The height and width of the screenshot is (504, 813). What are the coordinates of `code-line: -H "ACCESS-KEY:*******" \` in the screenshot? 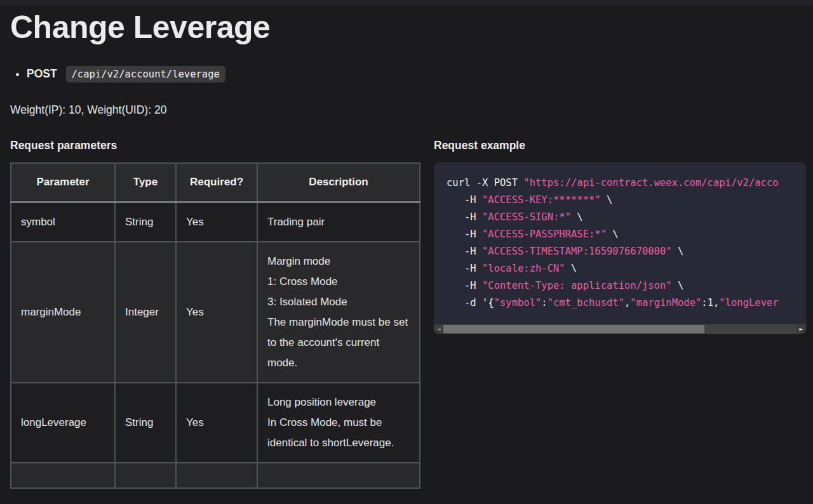 It's located at (626, 201).